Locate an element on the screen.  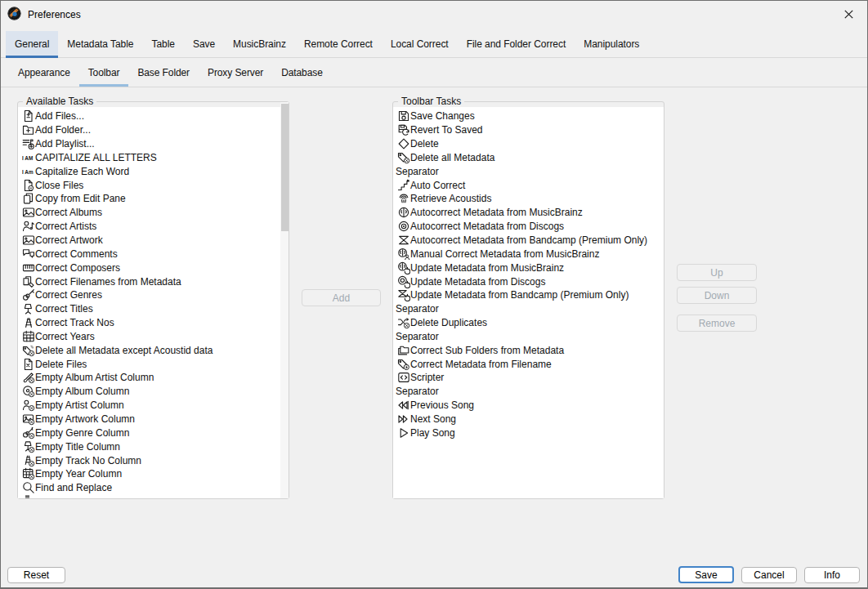
remove-button: Remove is located at coordinates (717, 324).